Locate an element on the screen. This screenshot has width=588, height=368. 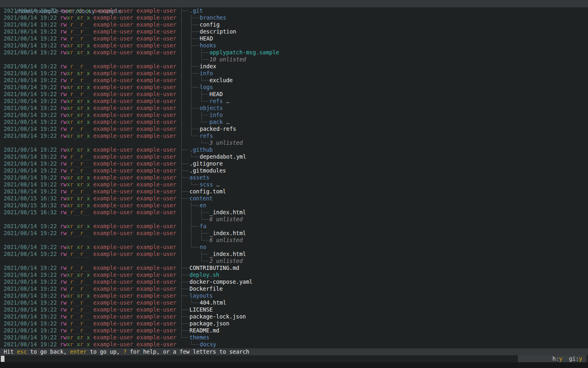
tree-item-name: docker-compose.yaml is located at coordinates (221, 282).